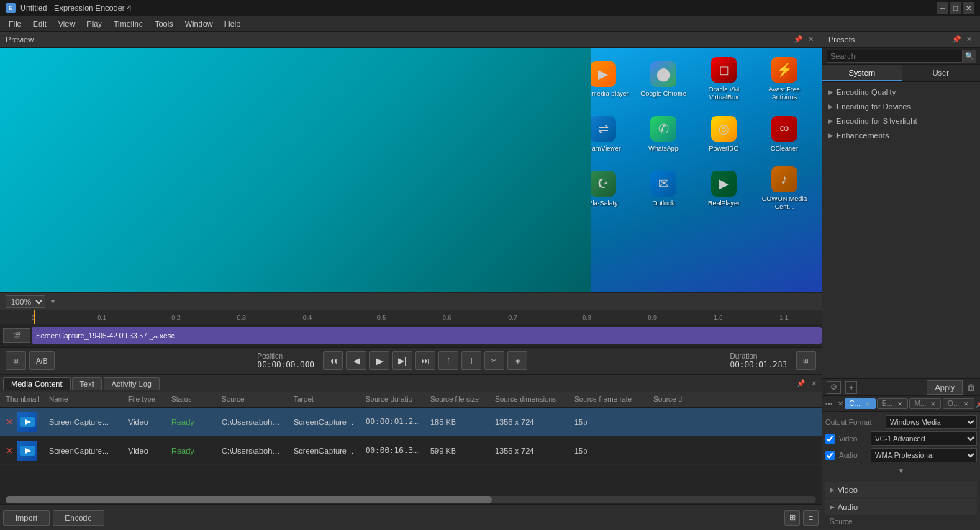 The height and width of the screenshot is (530, 980). I want to click on output-format-select: Windows Media H.264 VC-1, so click(931, 422).